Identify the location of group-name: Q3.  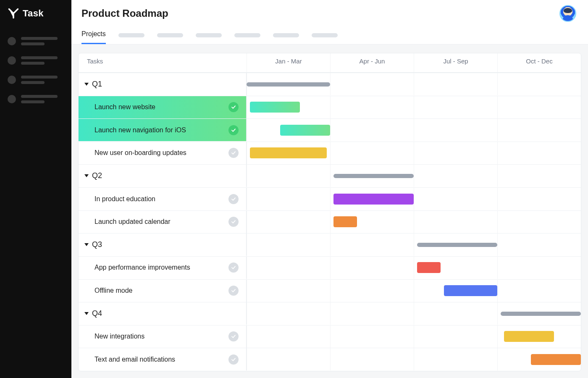
(97, 244).